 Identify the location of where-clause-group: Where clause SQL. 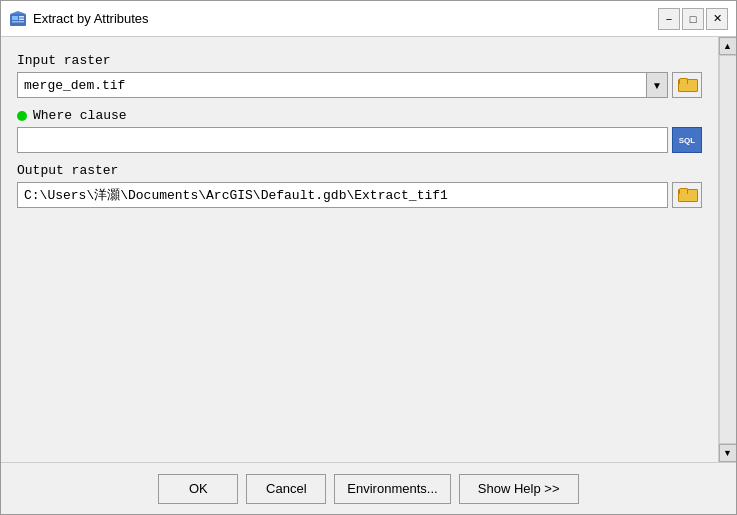
(360, 130).